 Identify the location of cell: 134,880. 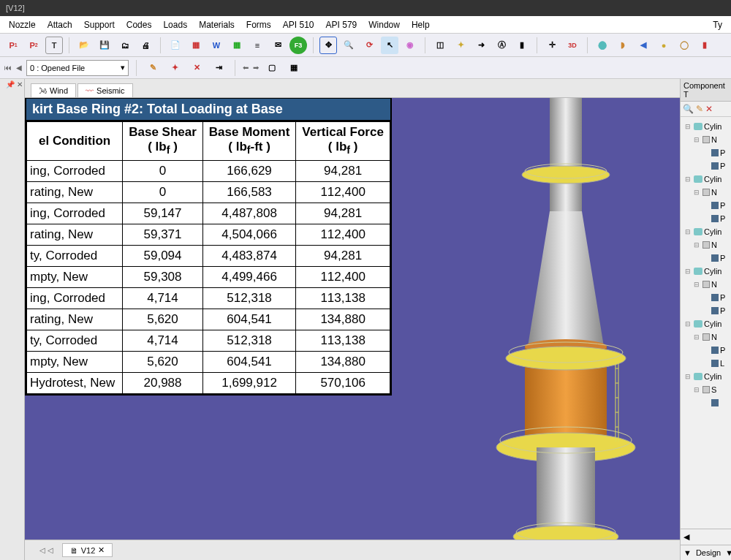
(344, 319).